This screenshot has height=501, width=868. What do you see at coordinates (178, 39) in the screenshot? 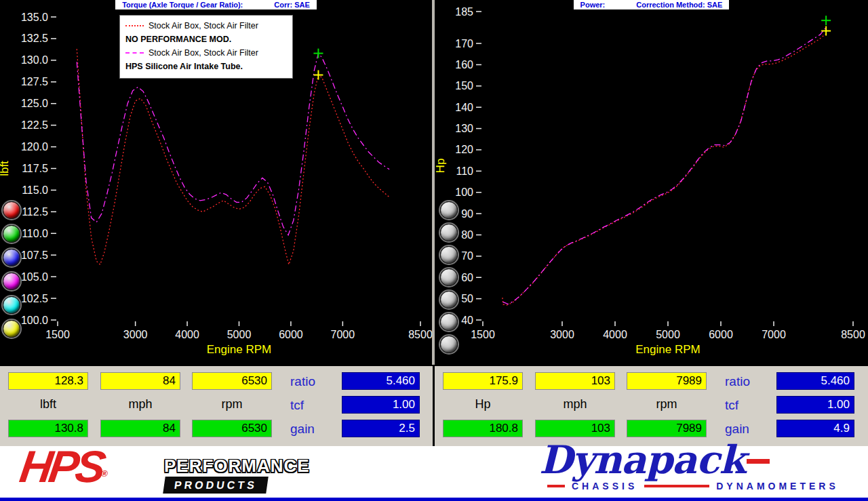
I see `legend-stock-line2: NO PERFORMANCE MOD.` at bounding box center [178, 39].